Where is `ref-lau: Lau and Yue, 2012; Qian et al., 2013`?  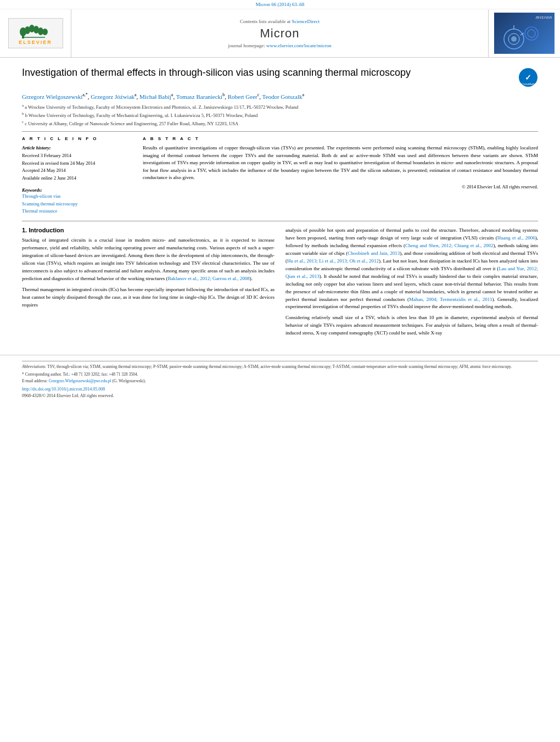
ref-lau: Lau and Yue, 2012; Qian et al., 2013 is located at coordinates (412, 272).